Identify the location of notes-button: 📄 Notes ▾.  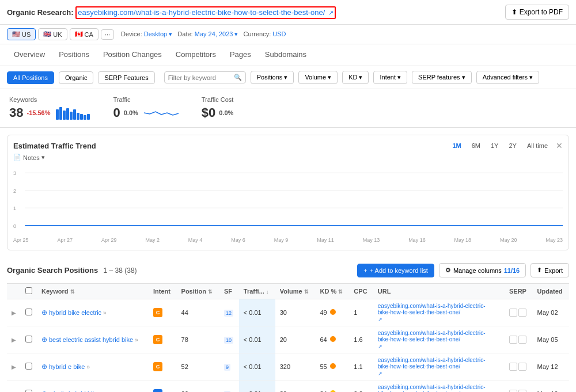
(288, 158).